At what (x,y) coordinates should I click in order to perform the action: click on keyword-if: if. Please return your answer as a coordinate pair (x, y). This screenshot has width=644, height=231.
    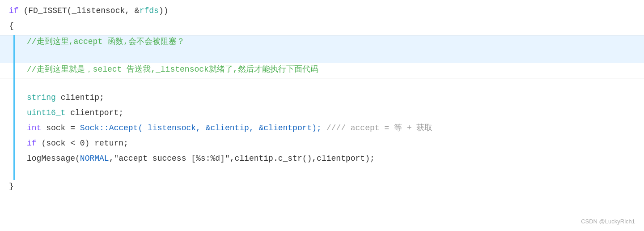
    Looking at the image, I should click on (16, 11).